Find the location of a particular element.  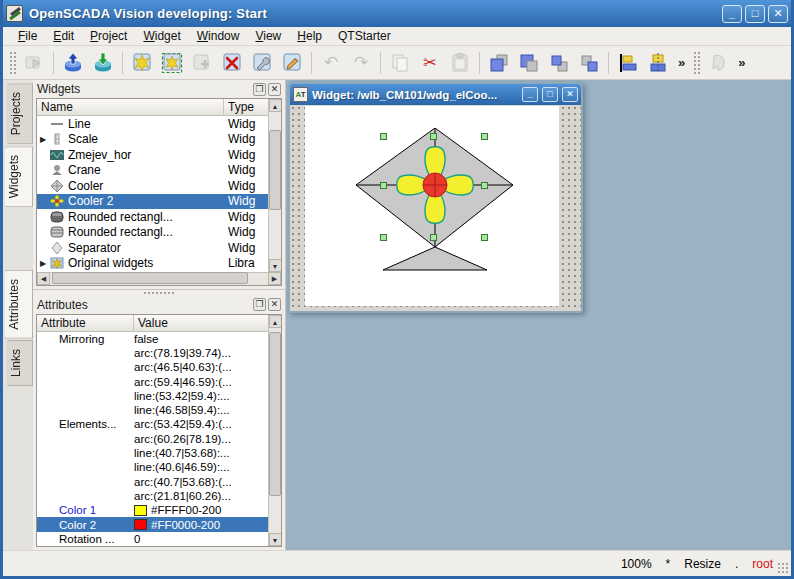

column-attribute: Attribute is located at coordinates (86, 323).